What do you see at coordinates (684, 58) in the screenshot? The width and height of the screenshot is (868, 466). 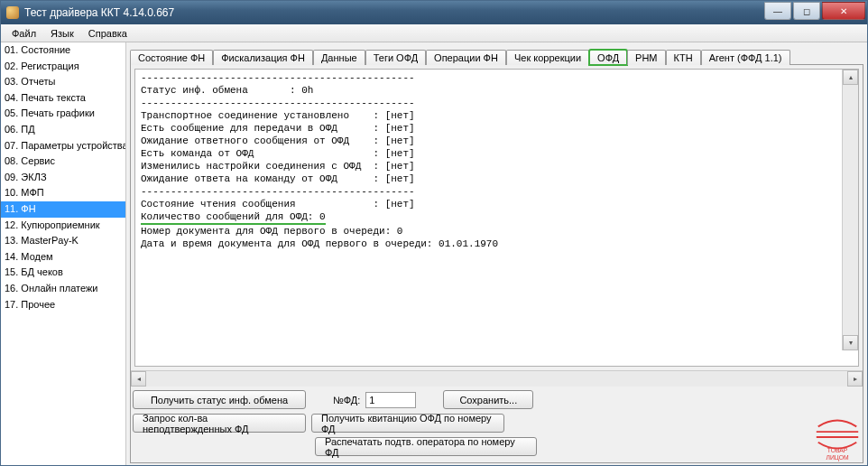 I see `tab-8: КТН` at bounding box center [684, 58].